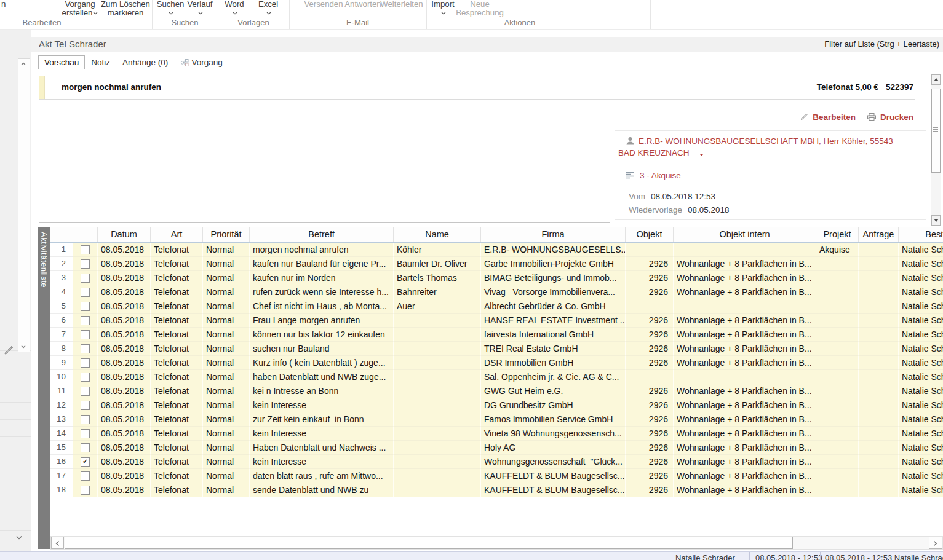 The width and height of the screenshot is (943, 560). I want to click on horizontal-scrollbar, so click(497, 543).